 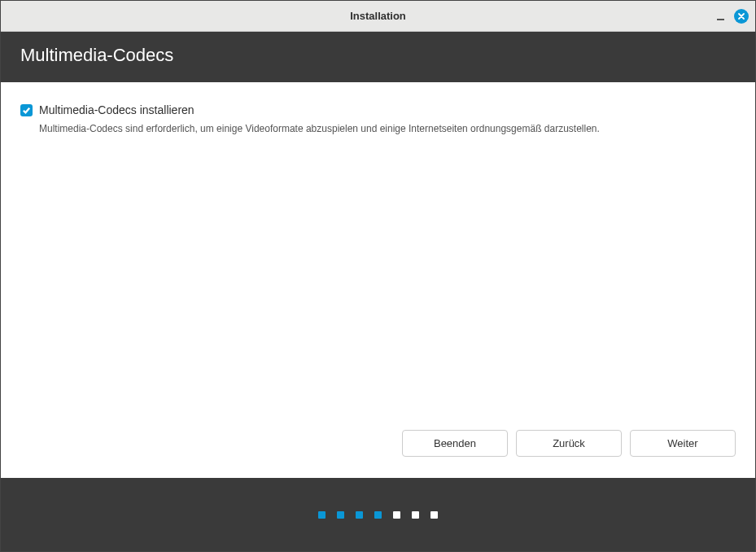 What do you see at coordinates (26, 111) in the screenshot?
I see `checkmark-icon` at bounding box center [26, 111].